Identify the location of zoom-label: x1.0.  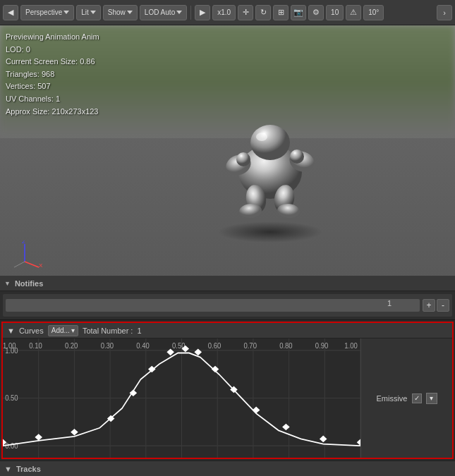
(224, 13).